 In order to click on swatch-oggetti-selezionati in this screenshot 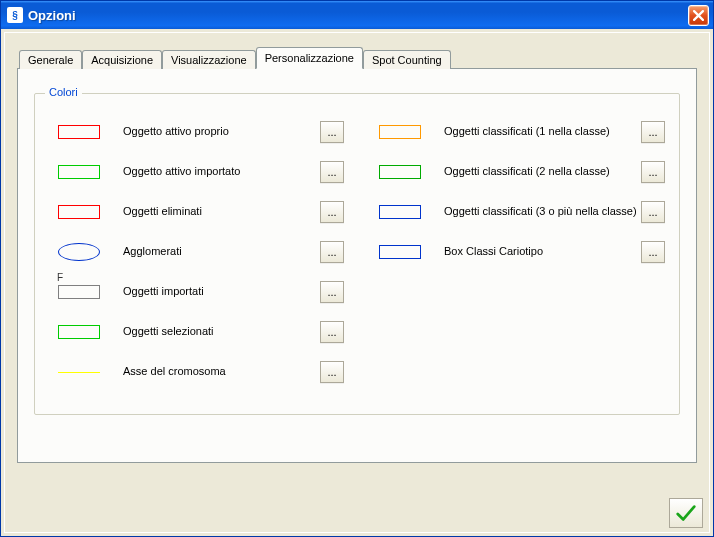, I will do `click(79, 332)`.